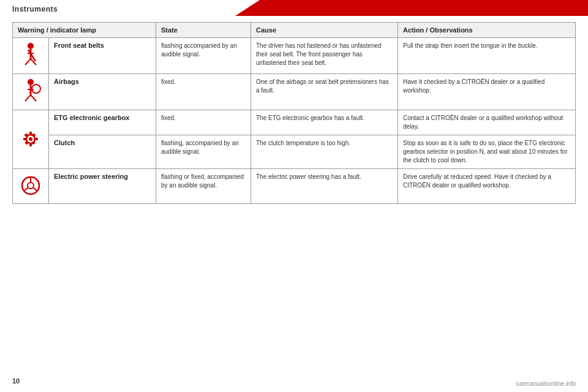 The width and height of the screenshot is (588, 392). I want to click on col-header-cause: Cause, so click(325, 31).